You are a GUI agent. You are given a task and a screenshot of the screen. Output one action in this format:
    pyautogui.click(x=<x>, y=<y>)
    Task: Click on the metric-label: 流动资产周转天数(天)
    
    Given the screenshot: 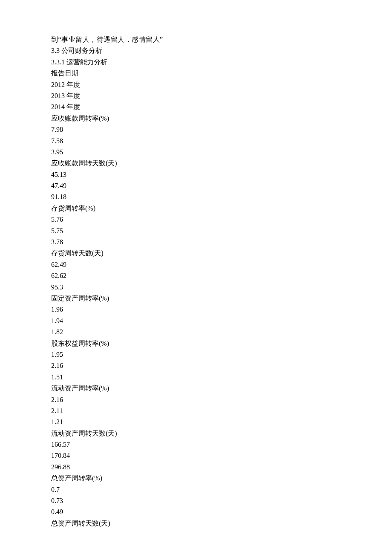 What is the action you would take?
    pyautogui.click(x=196, y=434)
    